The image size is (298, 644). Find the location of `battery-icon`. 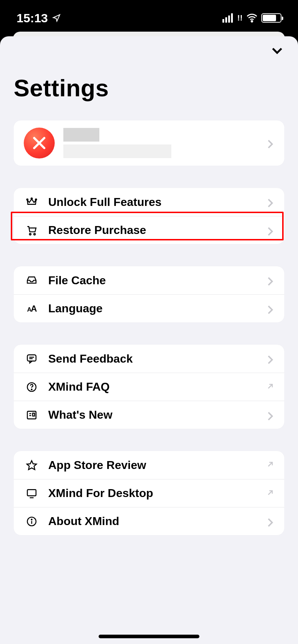

battery-icon is located at coordinates (271, 18).